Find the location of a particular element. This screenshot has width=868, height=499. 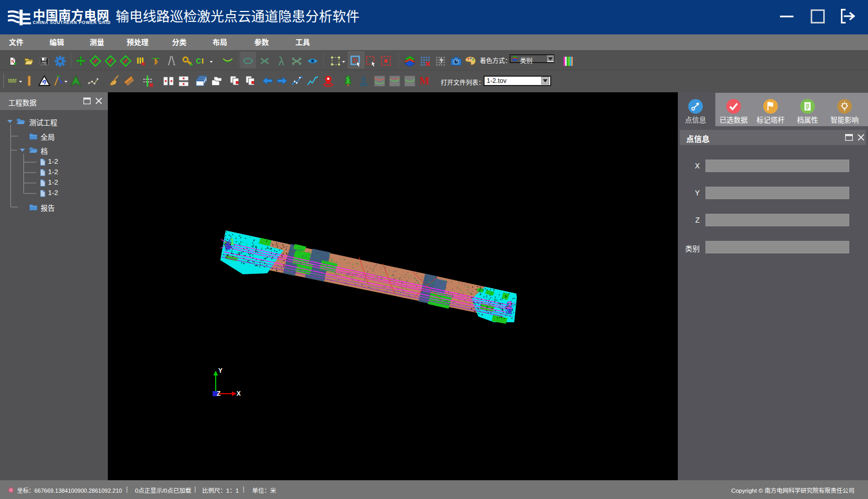

svg-text: 2 is located at coordinates (510, 305).